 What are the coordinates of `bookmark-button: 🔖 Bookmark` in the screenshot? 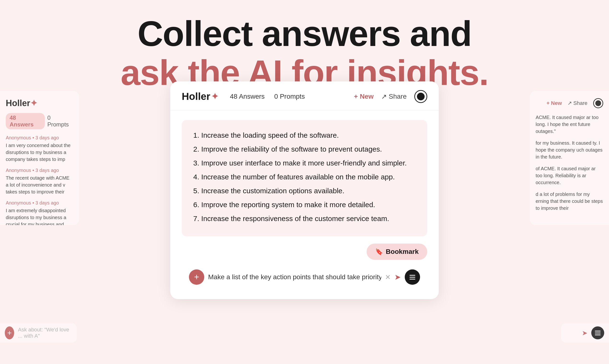 It's located at (397, 252).